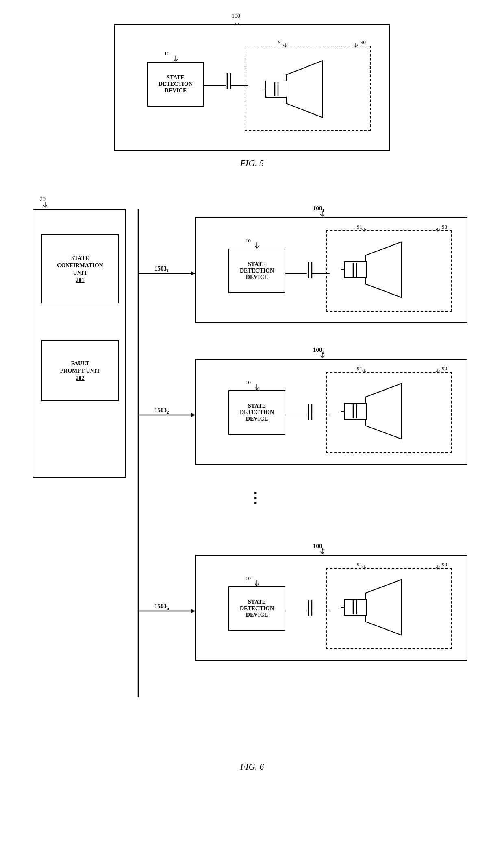  Describe the element at coordinates (389, 412) in the screenshot. I see `fig6-device2-speaker-box: 91 90` at that location.